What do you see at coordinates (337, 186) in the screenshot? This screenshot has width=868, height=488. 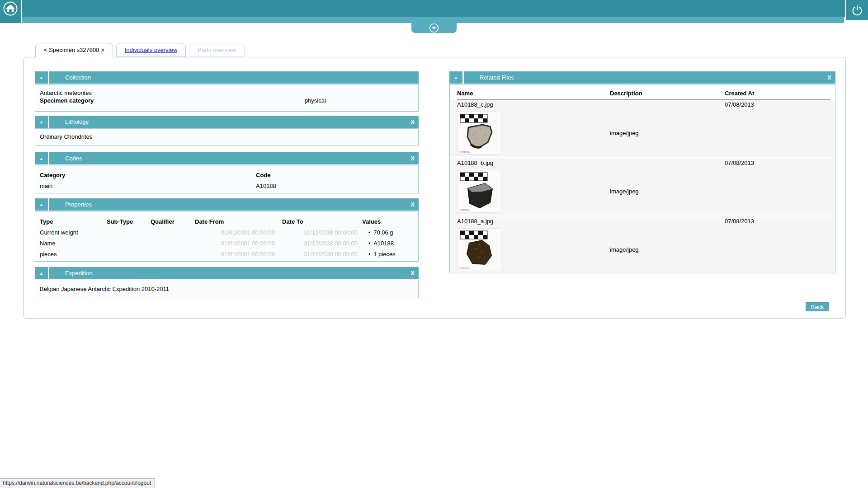 I see `code-value: A10188` at bounding box center [337, 186].